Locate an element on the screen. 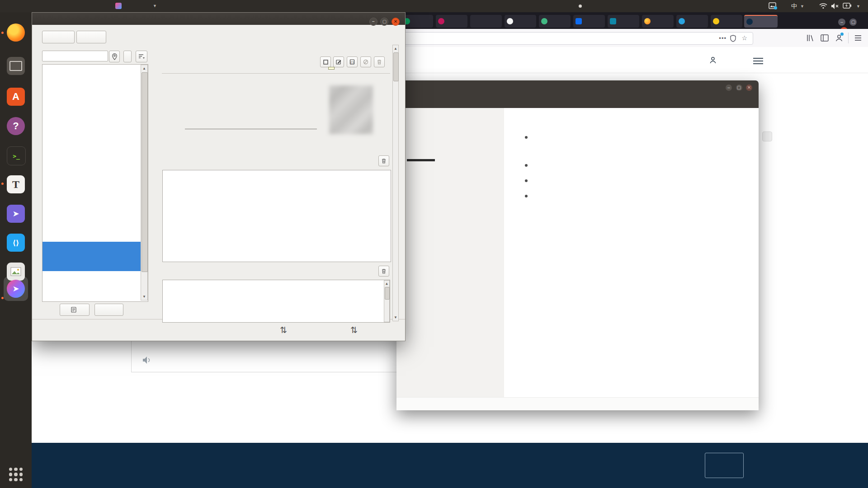 Image resolution: width=868 pixels, height=488 pixels. files-icon is located at coordinates (16, 66).